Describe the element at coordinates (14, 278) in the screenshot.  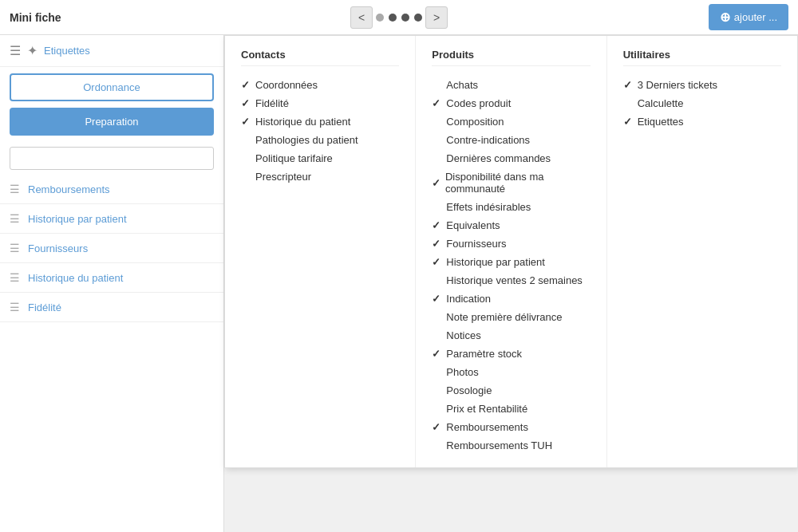
I see `list-icon-4: ☰` at that location.